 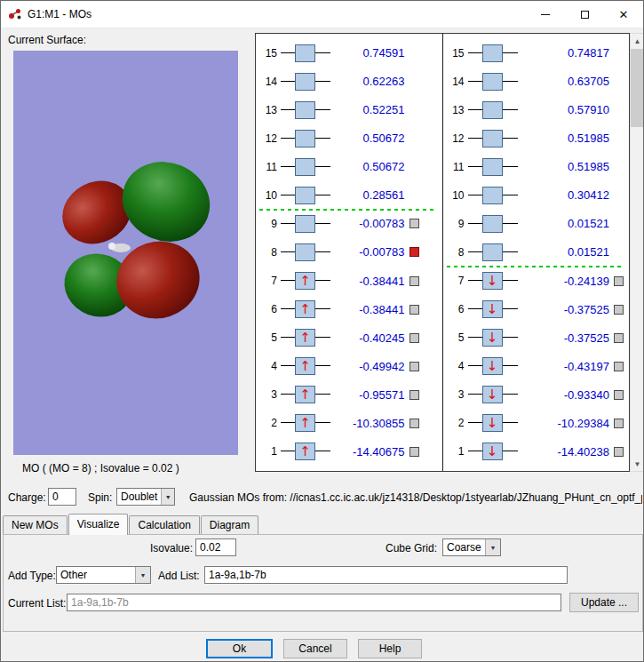 What do you see at coordinates (368, 139) in the screenshot?
I see `mo-energy-value: 0.50672` at bounding box center [368, 139].